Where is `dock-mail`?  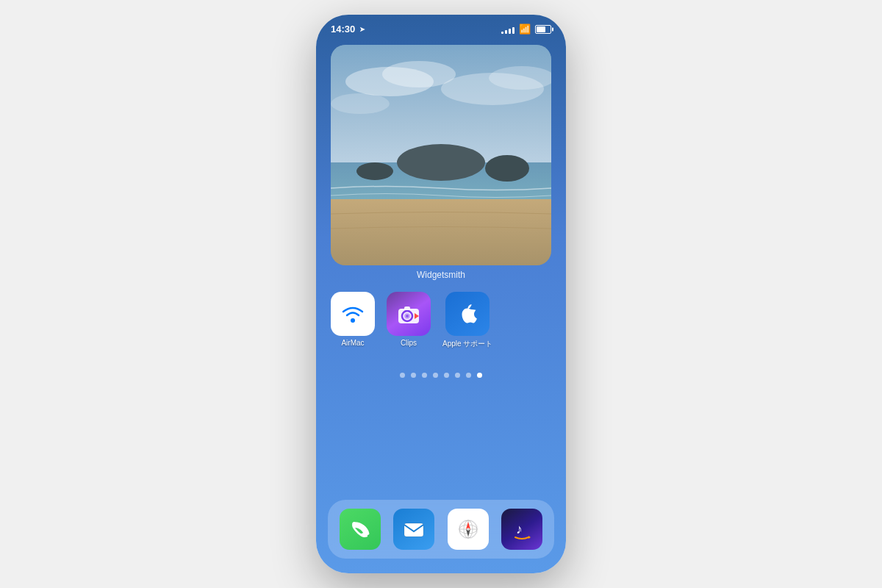
dock-mail is located at coordinates (414, 529).